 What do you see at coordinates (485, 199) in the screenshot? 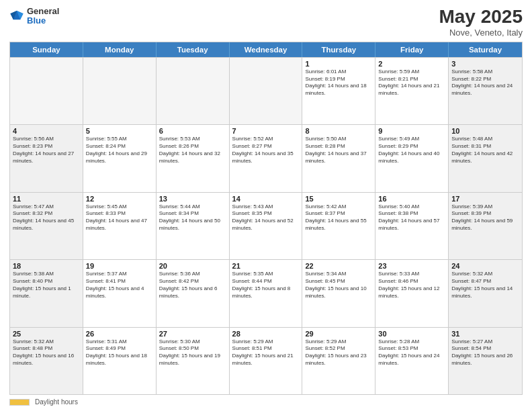
I see `day-number: 17` at bounding box center [485, 199].